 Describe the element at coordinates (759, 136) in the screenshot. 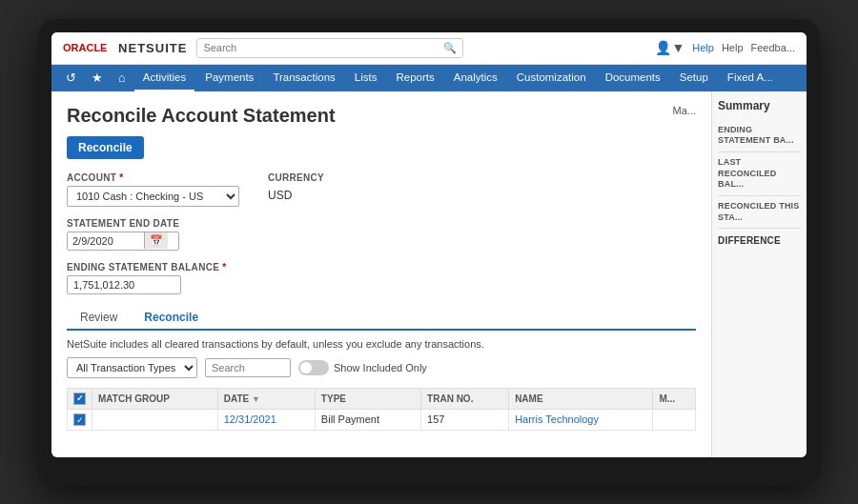

I see `summary-ending-balance: ENDING STATEMENT BA...` at that location.